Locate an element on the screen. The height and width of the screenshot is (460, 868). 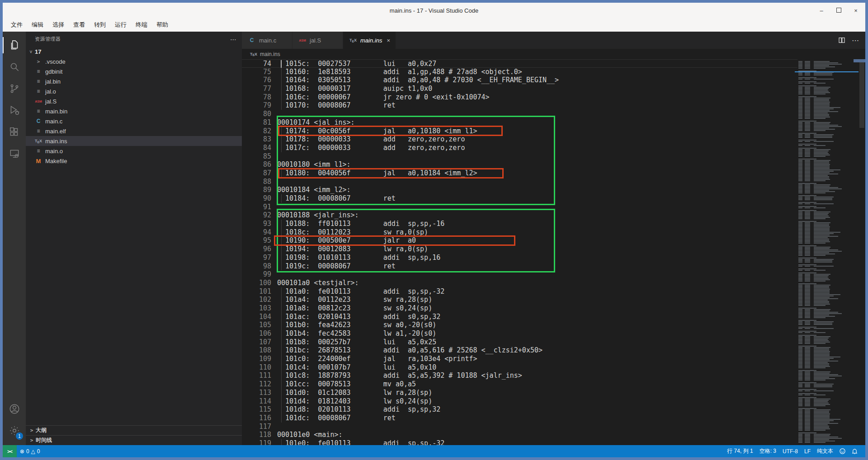
code-line: 98 1019c: 00008067 ret is located at coordinates (520, 267).